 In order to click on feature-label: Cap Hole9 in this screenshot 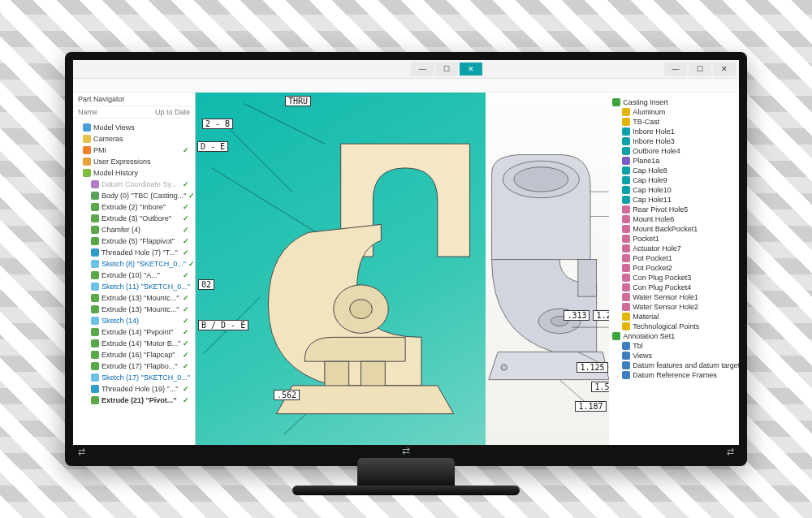, I will do `click(650, 180)`.